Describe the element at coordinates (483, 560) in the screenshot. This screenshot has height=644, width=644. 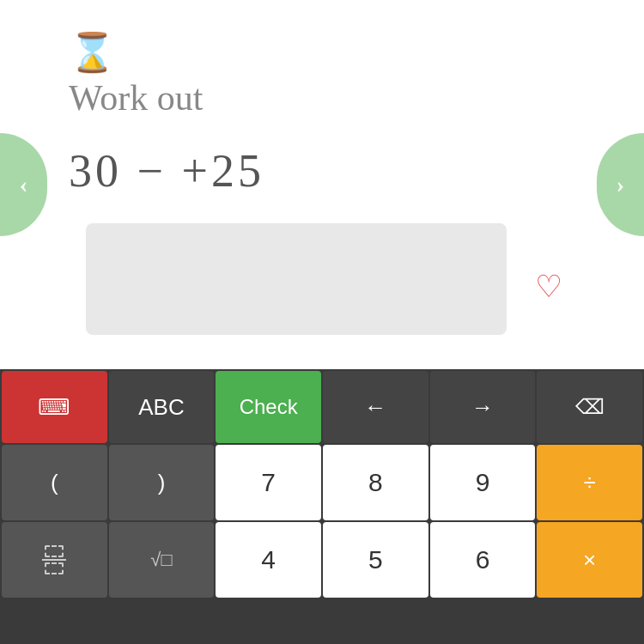
I see `six-key: 6` at that location.